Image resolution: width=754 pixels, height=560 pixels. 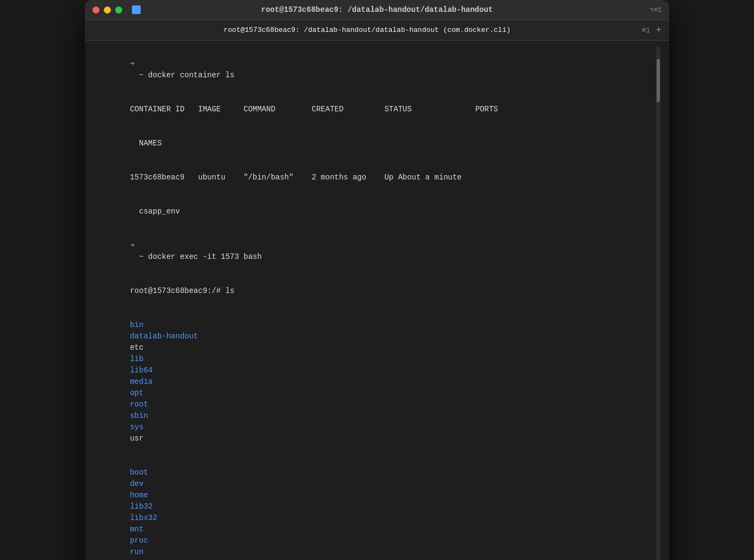 I want to click on scrollbar, so click(x=658, y=304).